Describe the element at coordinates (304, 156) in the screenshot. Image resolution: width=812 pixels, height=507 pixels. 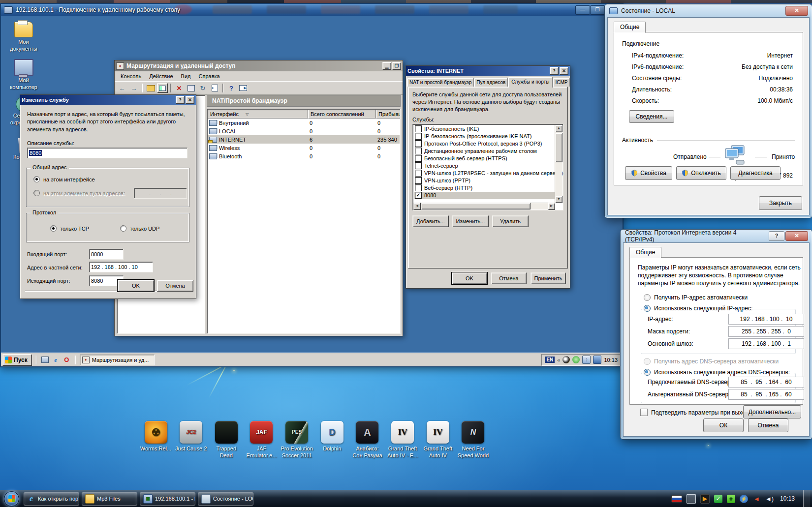
I see `interface-row: Bluetooth 0 0` at that location.